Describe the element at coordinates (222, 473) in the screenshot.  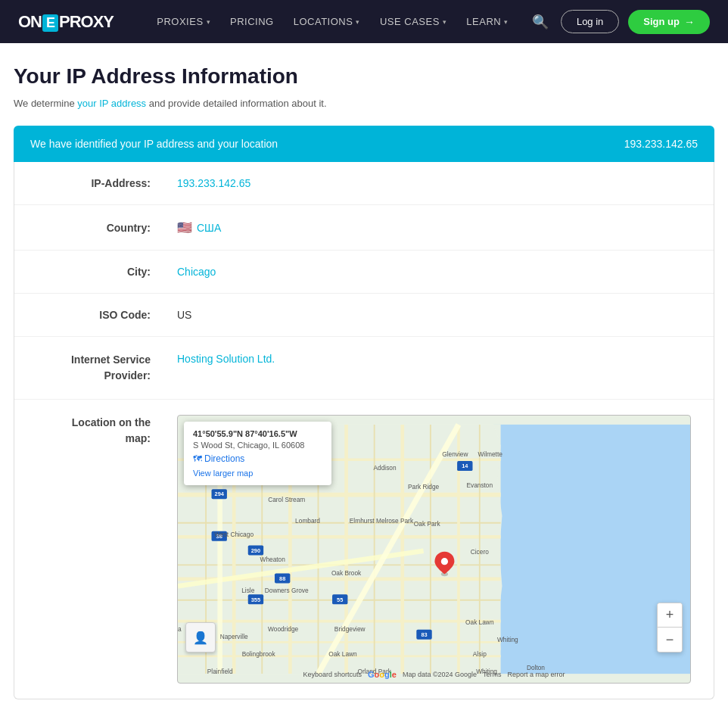
I see `view-larger-label: View larger map` at that location.